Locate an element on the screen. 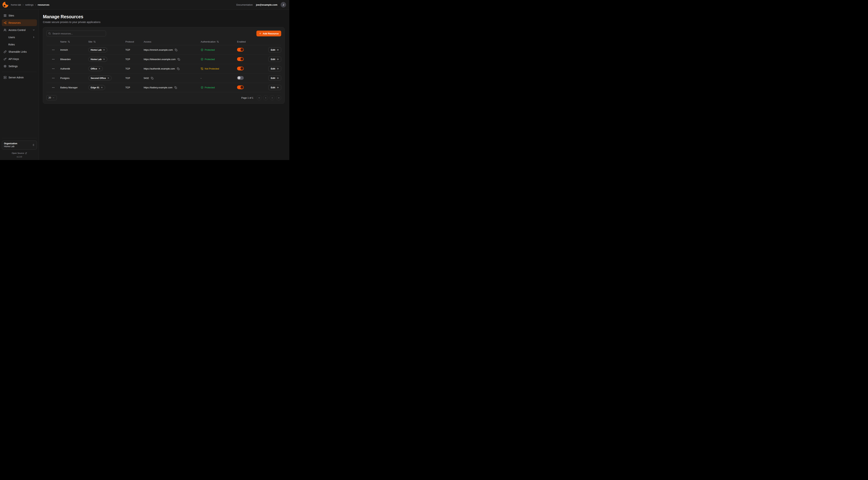 This screenshot has width=868, height=480. table-row: Immich Home Lab TCP https://immich.examp… is located at coordinates (164, 50).